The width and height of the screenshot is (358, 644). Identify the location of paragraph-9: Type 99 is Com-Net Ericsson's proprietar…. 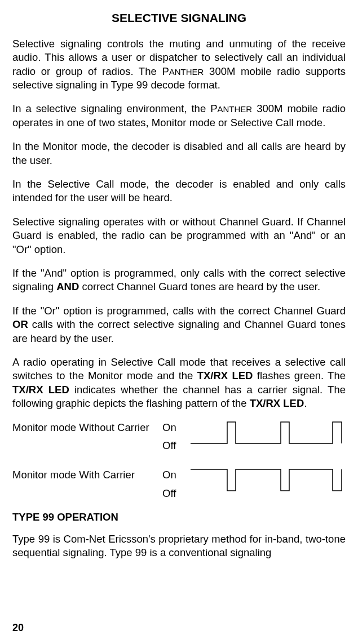
(179, 547).